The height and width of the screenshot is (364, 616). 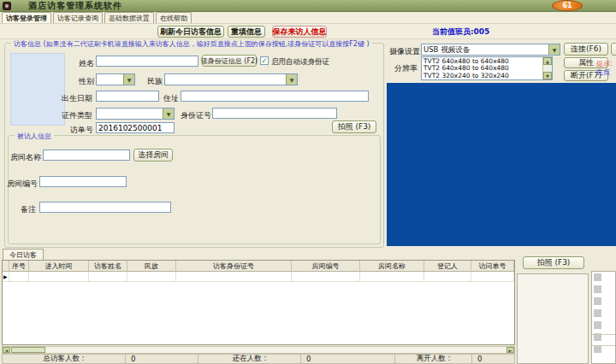 What do you see at coordinates (548, 62) in the screenshot?
I see `scroll-up-icon: ▲` at bounding box center [548, 62].